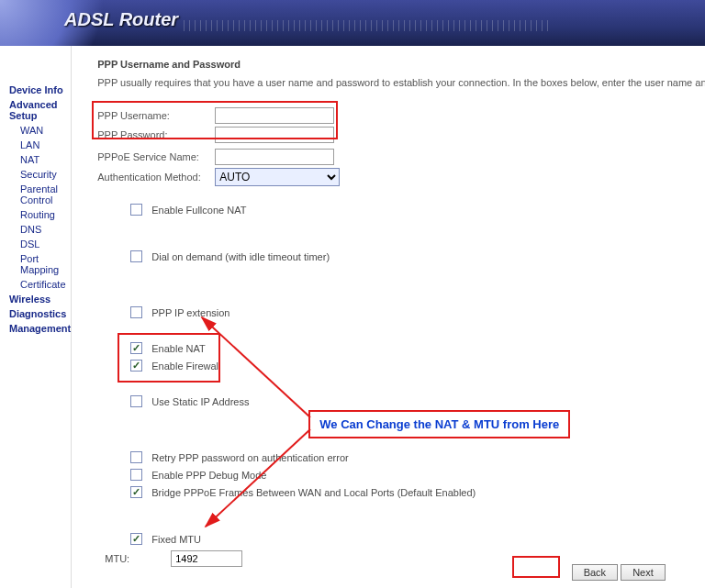 The width and height of the screenshot is (705, 588). What do you see at coordinates (277, 177) in the screenshot?
I see `auth-method-select: AUTO` at bounding box center [277, 177].